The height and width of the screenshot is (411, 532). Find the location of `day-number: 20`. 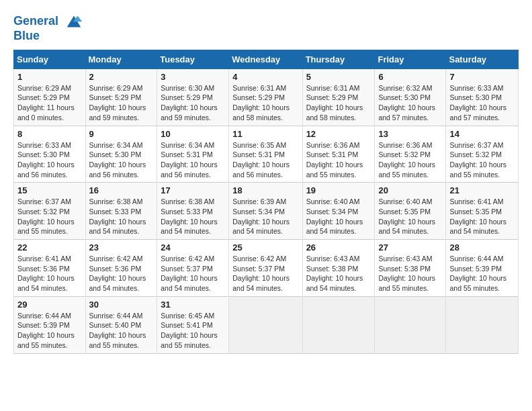

day-number: 20 is located at coordinates (410, 191).